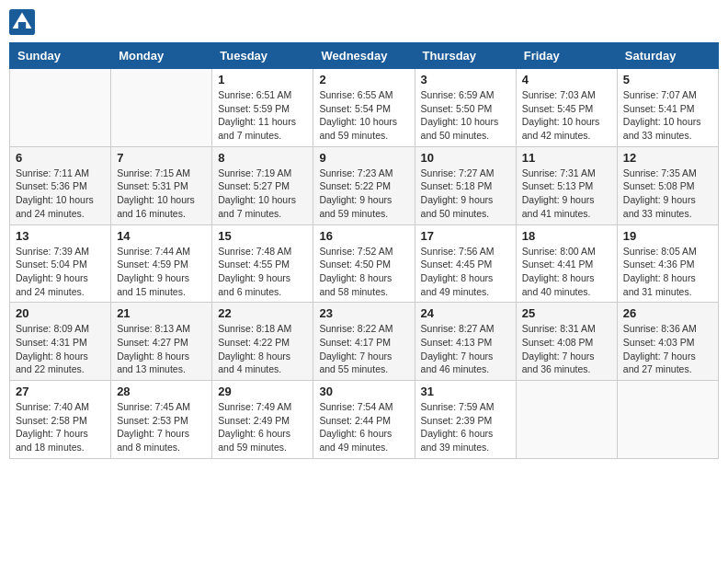  I want to click on day-number: 20, so click(61, 313).